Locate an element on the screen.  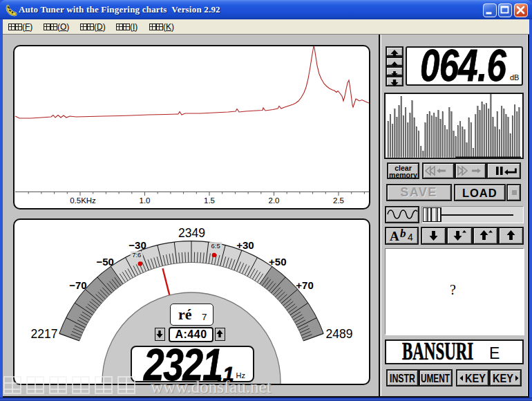
svg-text: 0.5KHz is located at coordinates (83, 200).